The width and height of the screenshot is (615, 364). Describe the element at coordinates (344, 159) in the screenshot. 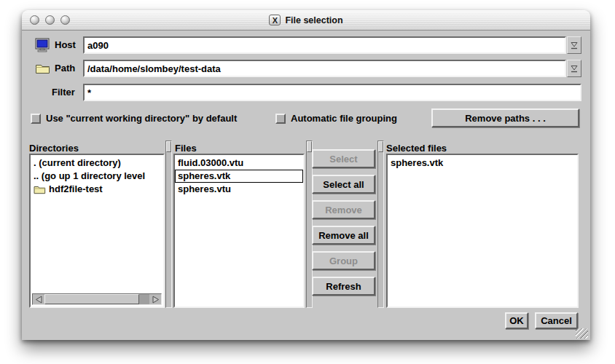

I see `select-button: Select` at that location.